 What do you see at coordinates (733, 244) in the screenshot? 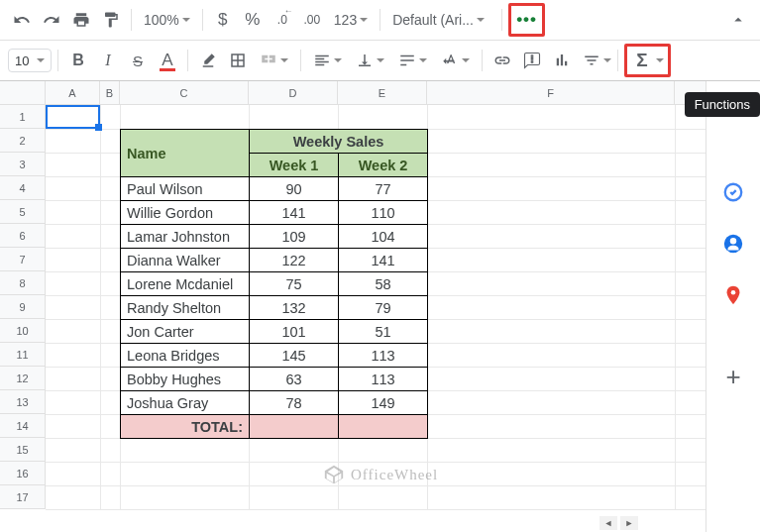
I see `contacts-icon` at bounding box center [733, 244].